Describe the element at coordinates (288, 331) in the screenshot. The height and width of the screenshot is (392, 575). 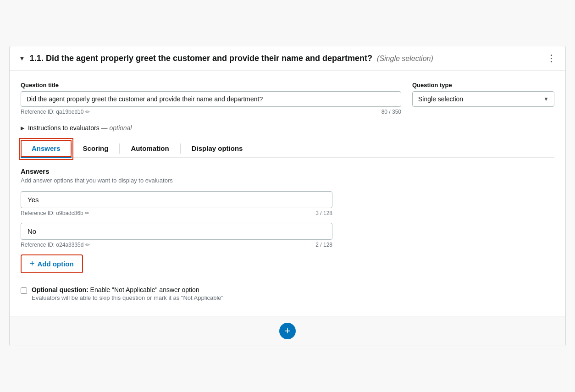
I see `add-section-button: +` at that location.